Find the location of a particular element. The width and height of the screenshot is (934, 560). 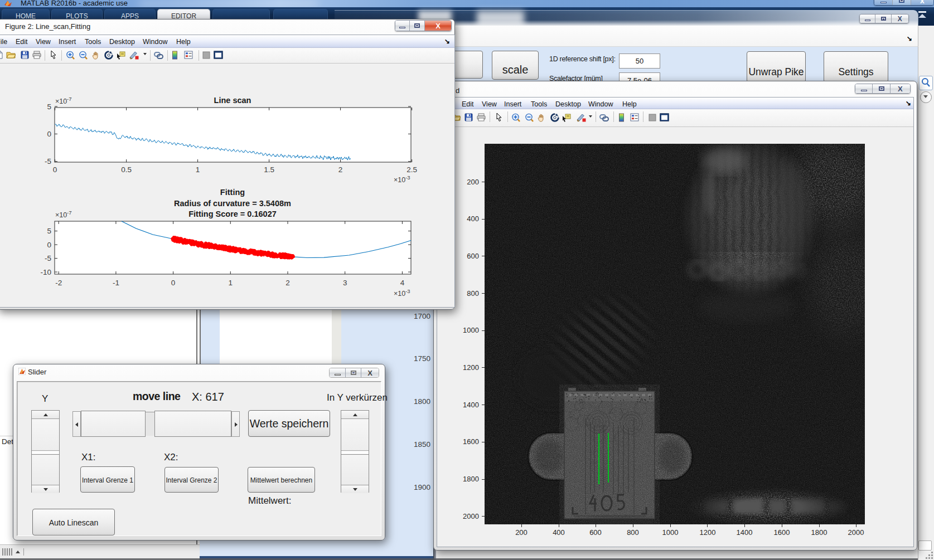

svg-text: -10 is located at coordinates (46, 272).